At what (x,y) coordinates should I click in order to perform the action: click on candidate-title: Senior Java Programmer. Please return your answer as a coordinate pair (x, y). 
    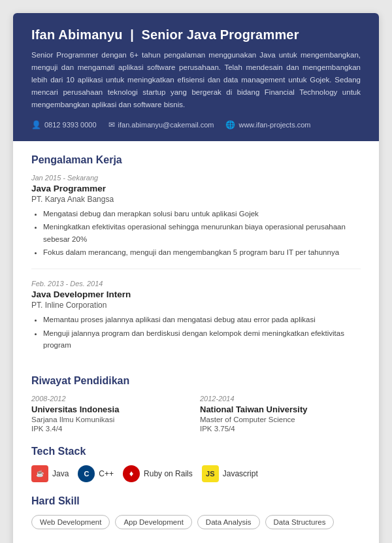
    Looking at the image, I should click on (221, 35).